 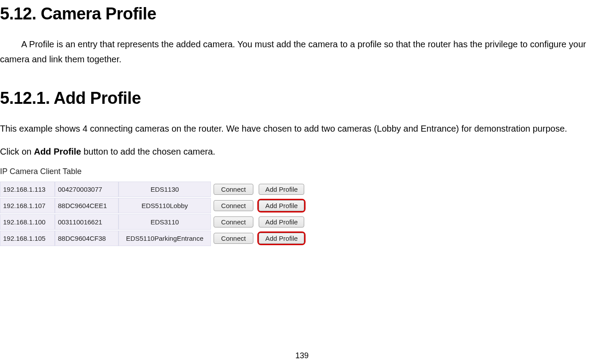 What do you see at coordinates (27, 206) in the screenshot?
I see `ip-cell: 192.168.1.107` at bounding box center [27, 206].